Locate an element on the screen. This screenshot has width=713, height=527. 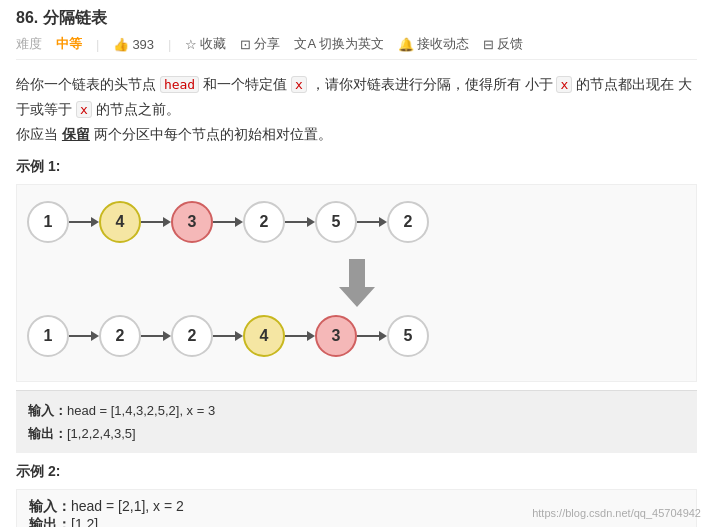
example1-output-value: [1,2,2,4,3,5] is located at coordinates (102, 434).